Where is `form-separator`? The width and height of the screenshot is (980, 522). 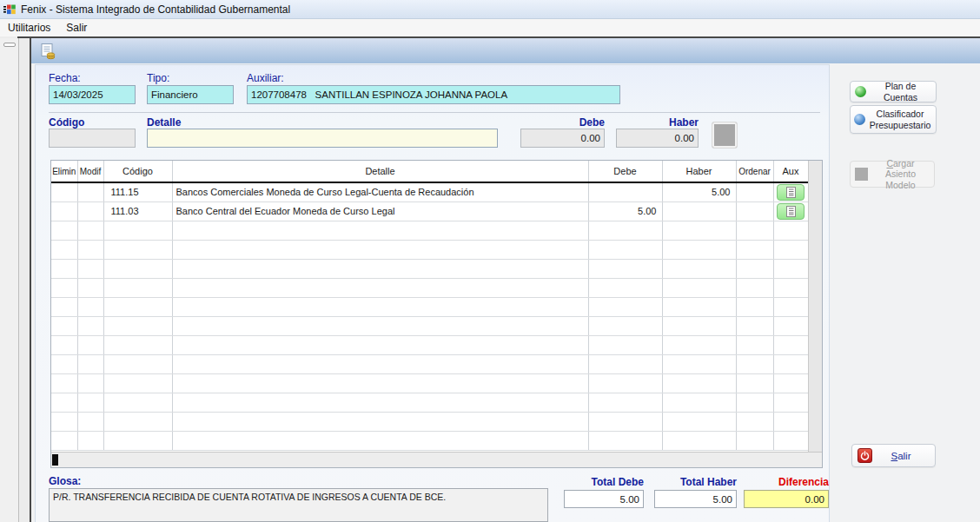
form-separator is located at coordinates (434, 113).